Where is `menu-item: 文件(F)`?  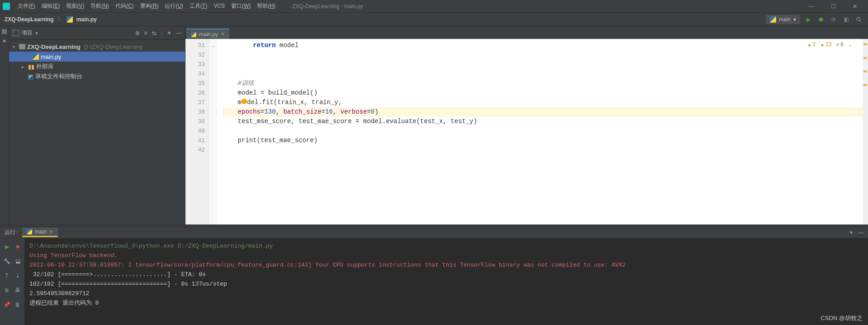 menu-item: 文件(F) is located at coordinates (26, 6).